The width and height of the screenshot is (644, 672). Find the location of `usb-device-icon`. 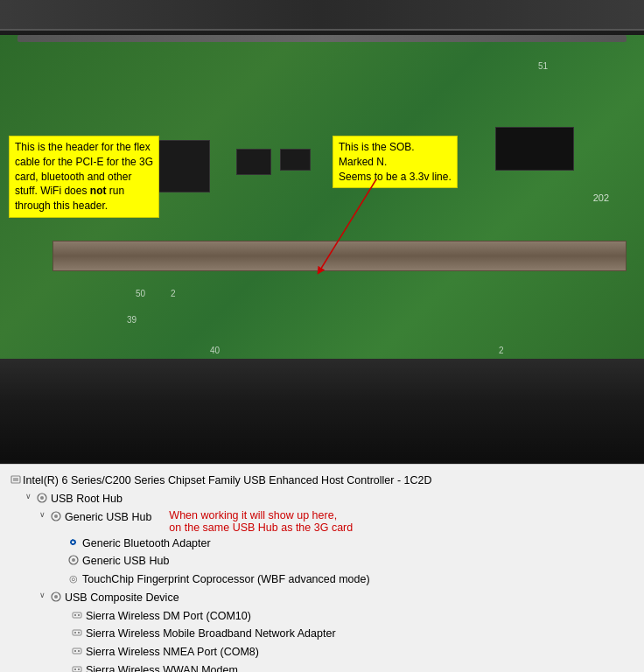

usb-device-icon is located at coordinates (56, 597).